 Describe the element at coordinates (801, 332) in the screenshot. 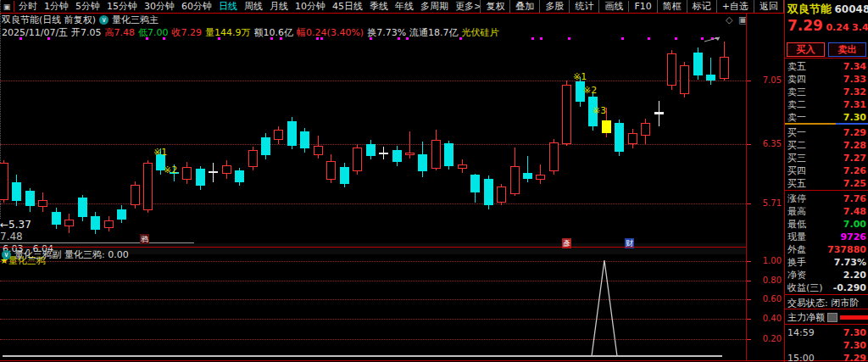

I see `tick-label: 14:59` at that location.